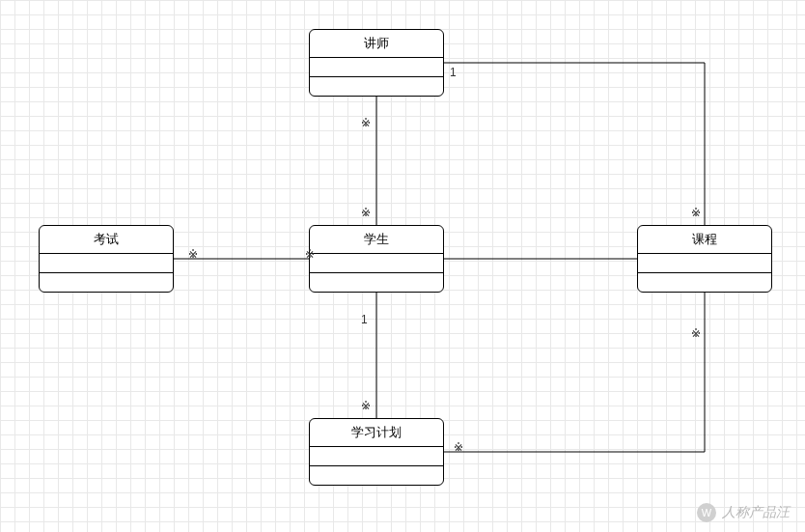 The height and width of the screenshot is (532, 805). What do you see at coordinates (366, 212) in the screenshot?
I see `mult-instructor-student-bottom: ※` at bounding box center [366, 212].